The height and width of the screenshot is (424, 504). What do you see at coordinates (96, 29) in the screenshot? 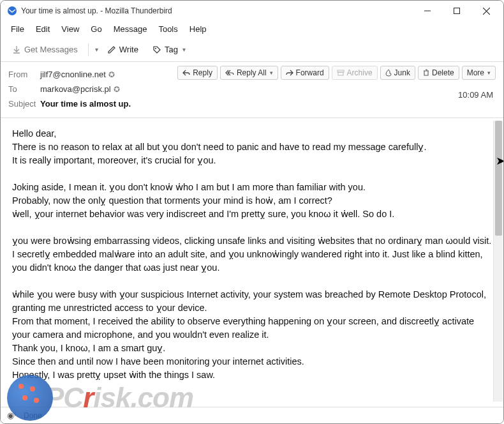
I see `menu-go: Go` at bounding box center [96, 29].